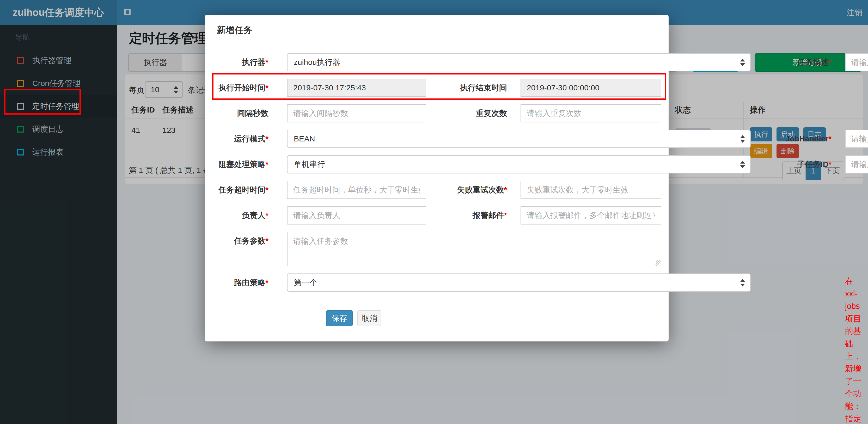 The height and width of the screenshot is (424, 868). What do you see at coordinates (356, 190) in the screenshot?
I see `timeout-input` at bounding box center [356, 190].